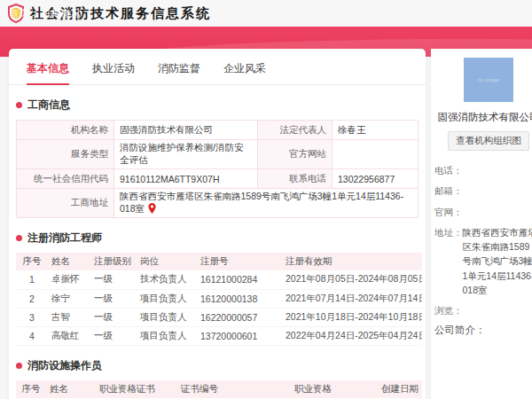 This screenshot has width=532, height=399. What do you see at coordinates (295, 130) in the screenshot?
I see `field-label: 法定代表人` at bounding box center [295, 130].